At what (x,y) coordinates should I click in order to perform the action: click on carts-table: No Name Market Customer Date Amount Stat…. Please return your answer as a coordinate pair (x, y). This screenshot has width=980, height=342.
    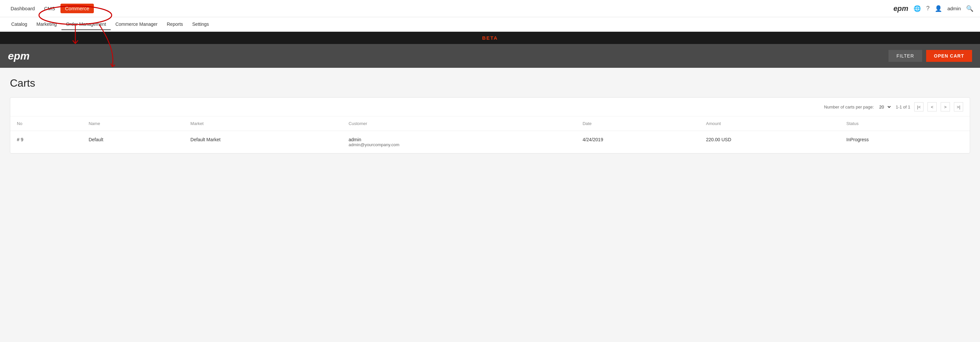
    Looking at the image, I should click on (490, 135).